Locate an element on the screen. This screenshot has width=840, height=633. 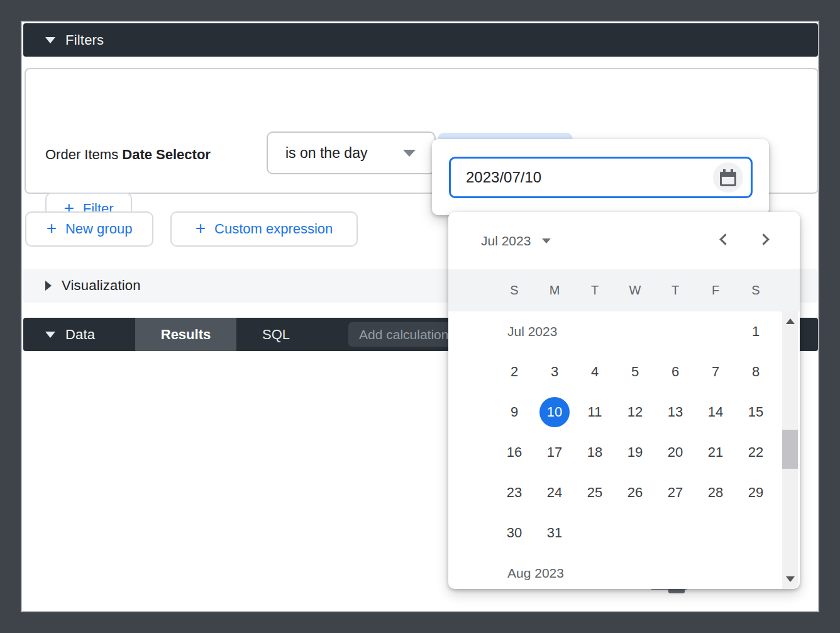
calendar-day: 19 is located at coordinates (635, 452).